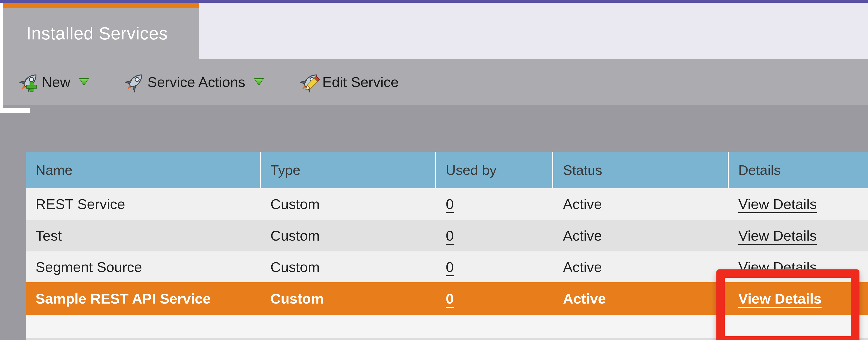 The height and width of the screenshot is (340, 868). What do you see at coordinates (447, 204) in the screenshot?
I see `table-row-rest-service: REST Service Custom 0 Active View Detail…` at bounding box center [447, 204].